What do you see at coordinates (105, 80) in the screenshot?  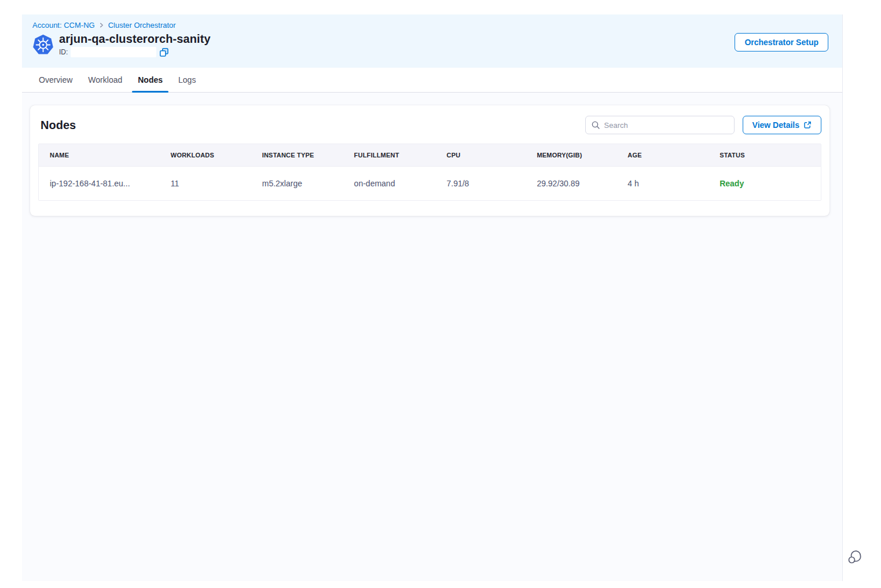 I see `tab-workload-label: Workload` at bounding box center [105, 80].